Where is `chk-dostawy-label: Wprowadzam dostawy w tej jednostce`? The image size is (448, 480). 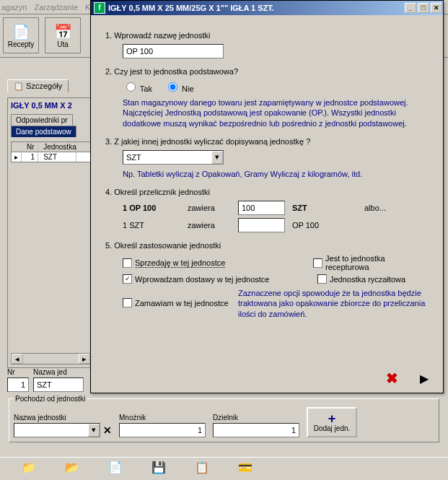
chk-dostawy-label: Wprowadzam dostawy w tej jednostce is located at coordinates (202, 279).